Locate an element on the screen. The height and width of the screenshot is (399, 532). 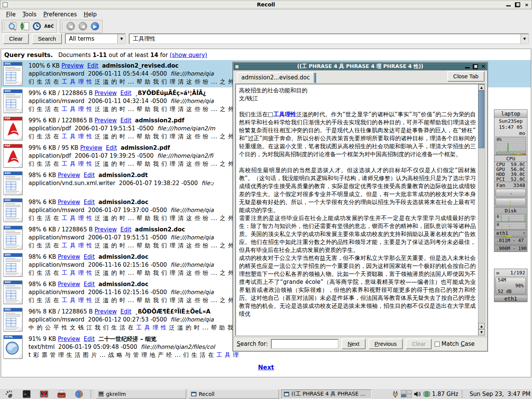
taskbar-clock: Sun Sep 23, 3:47 PM is located at coordinates (499, 394).